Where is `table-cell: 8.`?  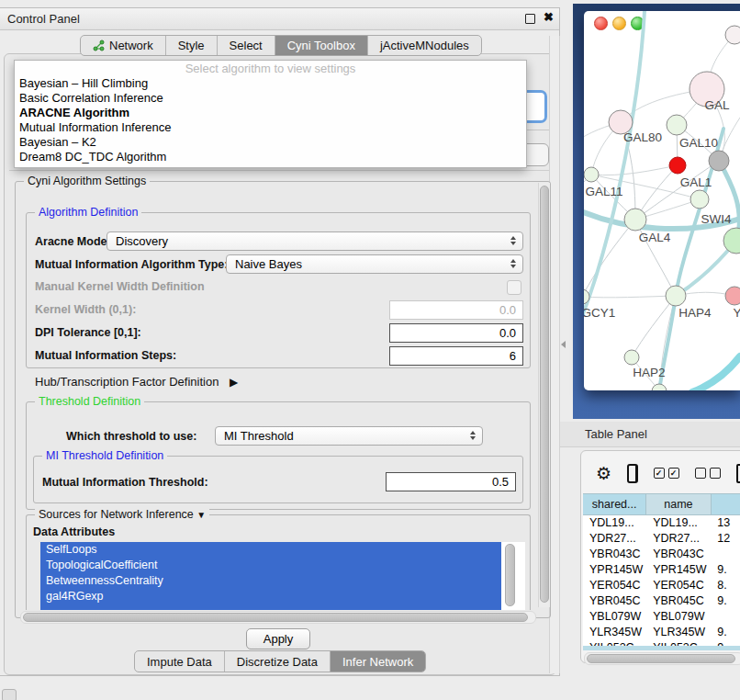 table-cell: 8. is located at coordinates (725, 586).